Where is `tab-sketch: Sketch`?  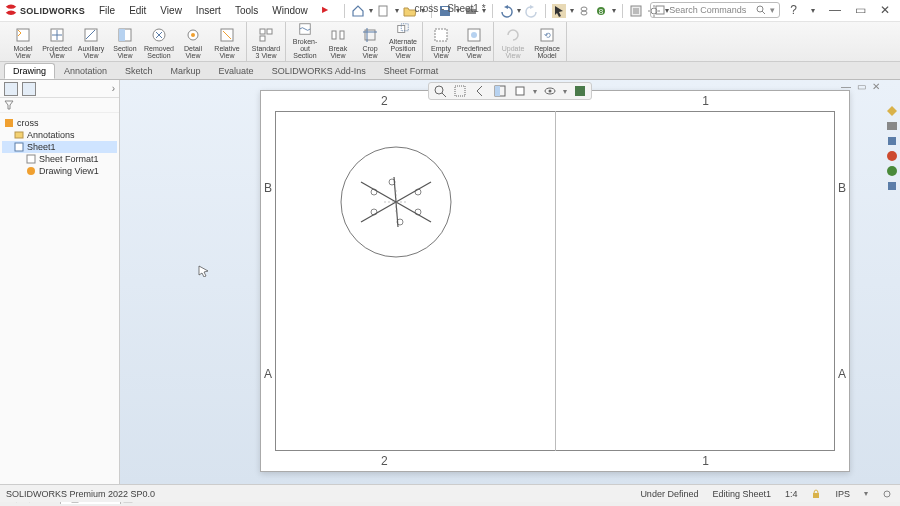 tab-sketch: Sketch is located at coordinates (139, 71).